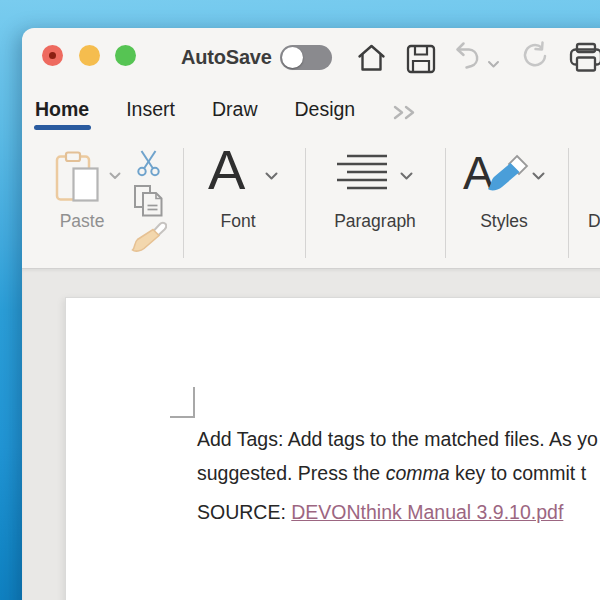 This screenshot has height=600, width=600. What do you see at coordinates (398, 476) in the screenshot?
I see `document-text: Add Tags: Add tags to the matched files.…` at bounding box center [398, 476].